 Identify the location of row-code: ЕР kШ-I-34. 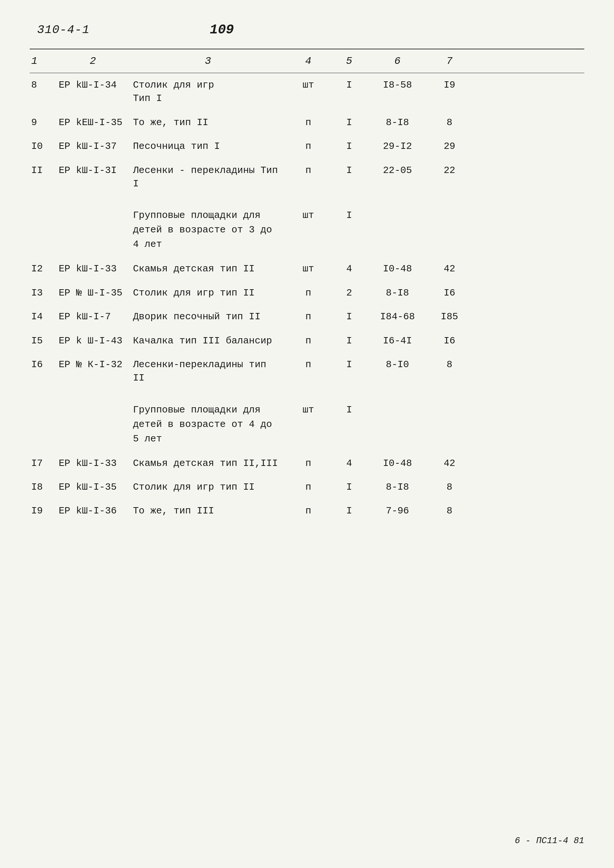
(93, 85).